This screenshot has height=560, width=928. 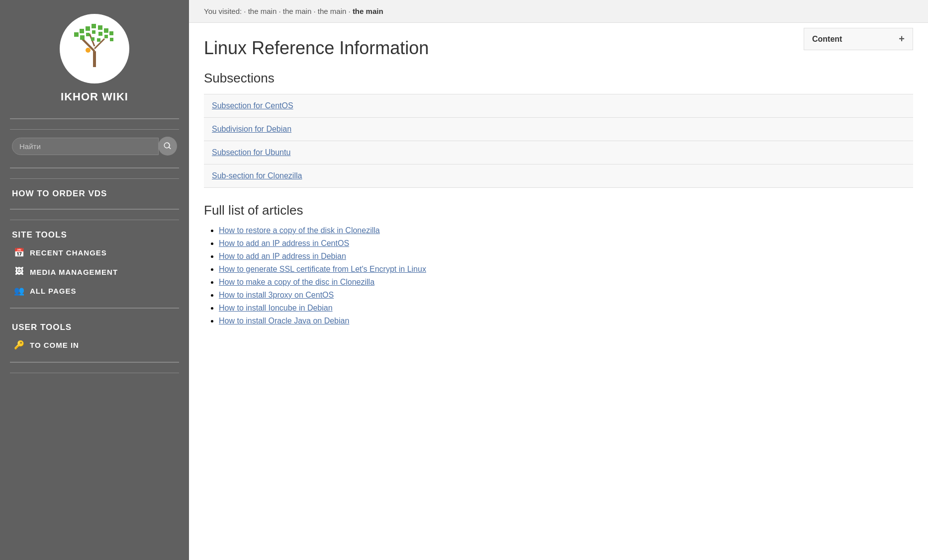 I want to click on article-link-4: How to make a copy of the disc in Clonez…, so click(x=296, y=282).